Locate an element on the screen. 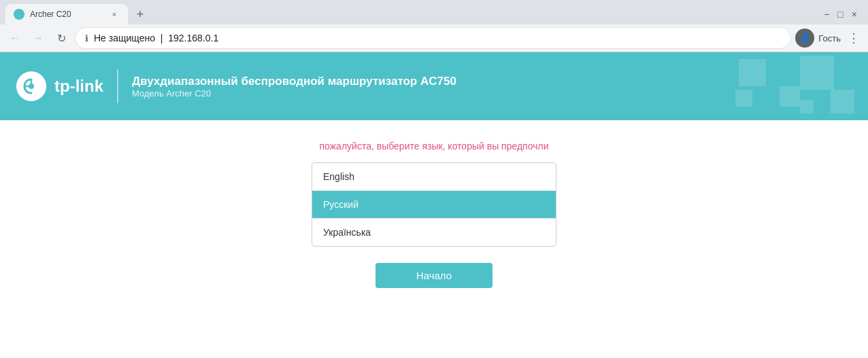 This screenshot has width=868, height=358. header-divider is located at coordinates (118, 86).